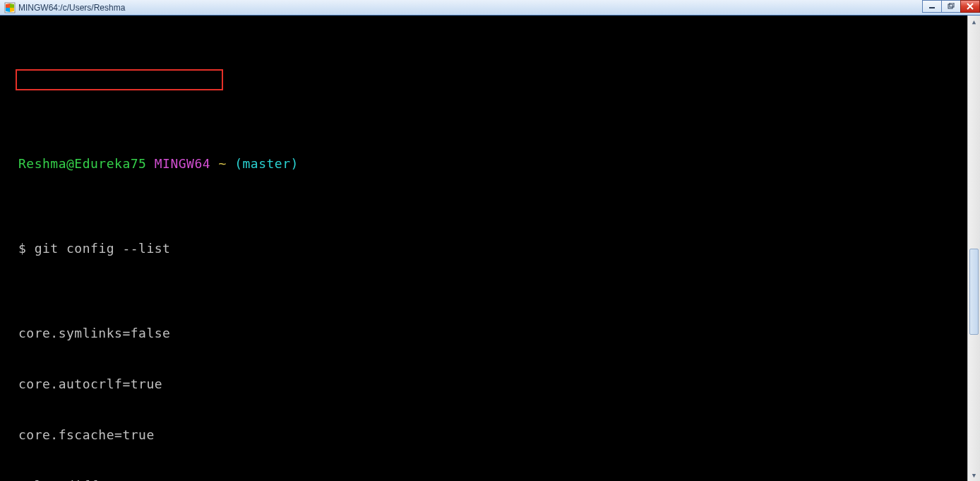 The image size is (980, 481). What do you see at coordinates (490, 333) in the screenshot?
I see `output-line: core.symlinks=false` at bounding box center [490, 333].